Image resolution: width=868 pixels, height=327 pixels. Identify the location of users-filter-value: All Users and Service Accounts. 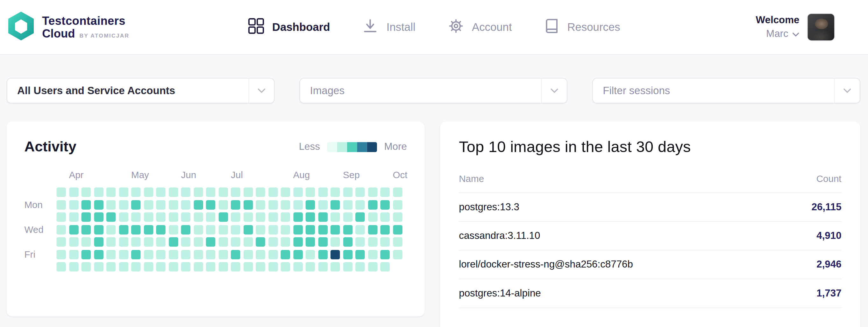
(128, 91).